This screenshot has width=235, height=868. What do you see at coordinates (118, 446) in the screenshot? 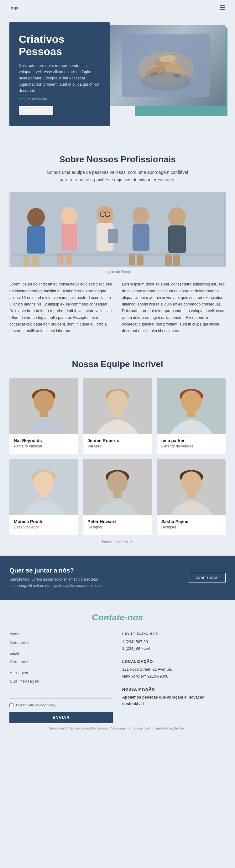
I see `team-member-role: Parceiro` at bounding box center [118, 446].